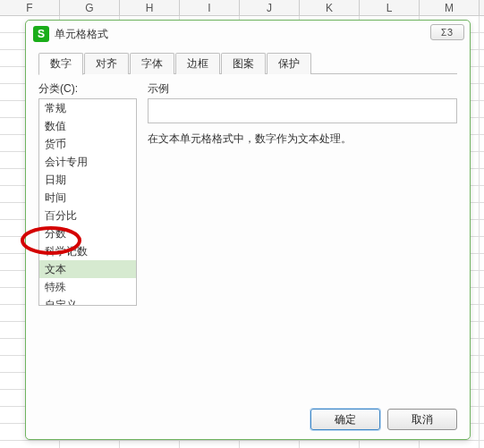 The height and width of the screenshot is (448, 484). What do you see at coordinates (89, 7) in the screenshot?
I see `column-header: G` at bounding box center [89, 7].